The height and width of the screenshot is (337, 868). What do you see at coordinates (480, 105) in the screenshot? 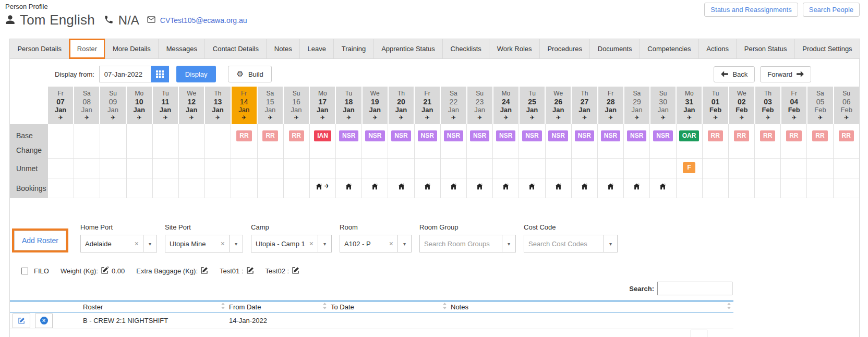
I see `date-header-23-jan: Su23Jan✈` at bounding box center [480, 105].